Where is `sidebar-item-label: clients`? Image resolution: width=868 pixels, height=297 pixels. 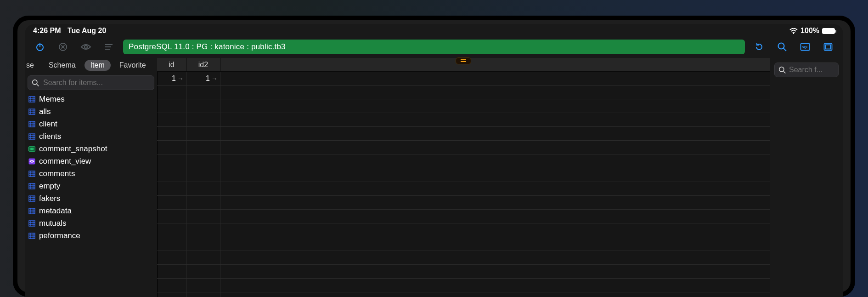 sidebar-item-label: clients is located at coordinates (50, 137).